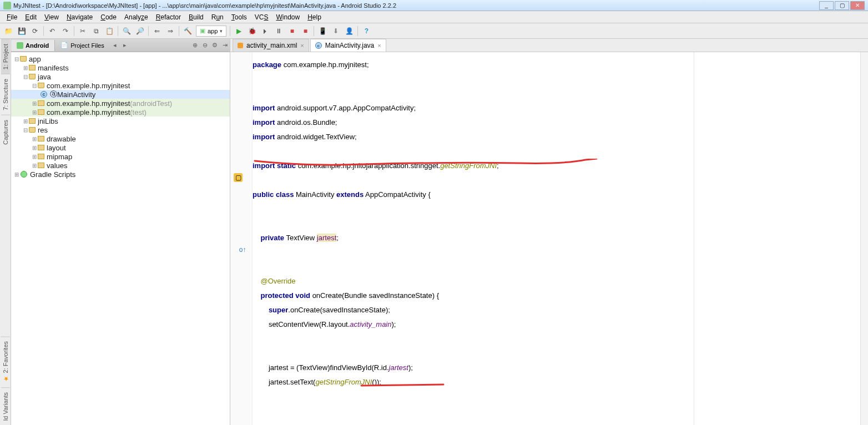 The height and width of the screenshot is (425, 868). I want to click on sidebar-tab-captures: Captures, so click(6, 132).